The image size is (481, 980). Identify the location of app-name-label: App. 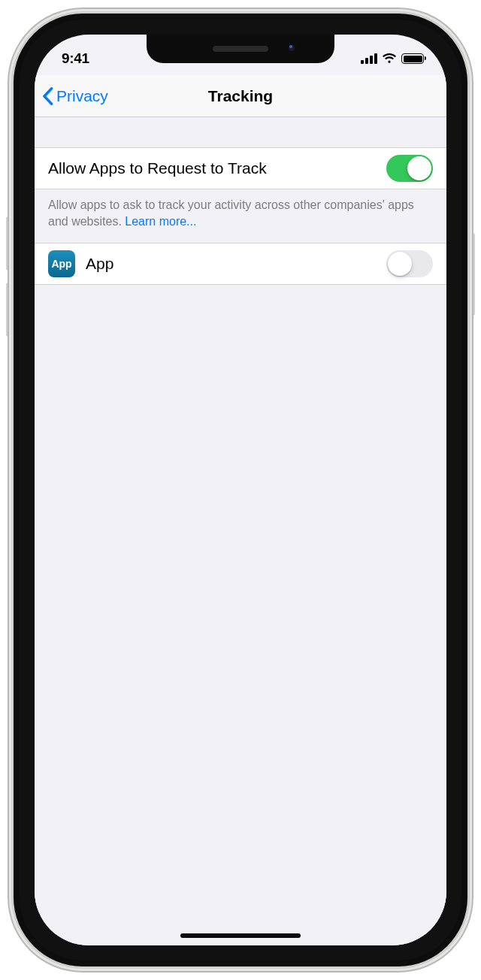
(236, 264).